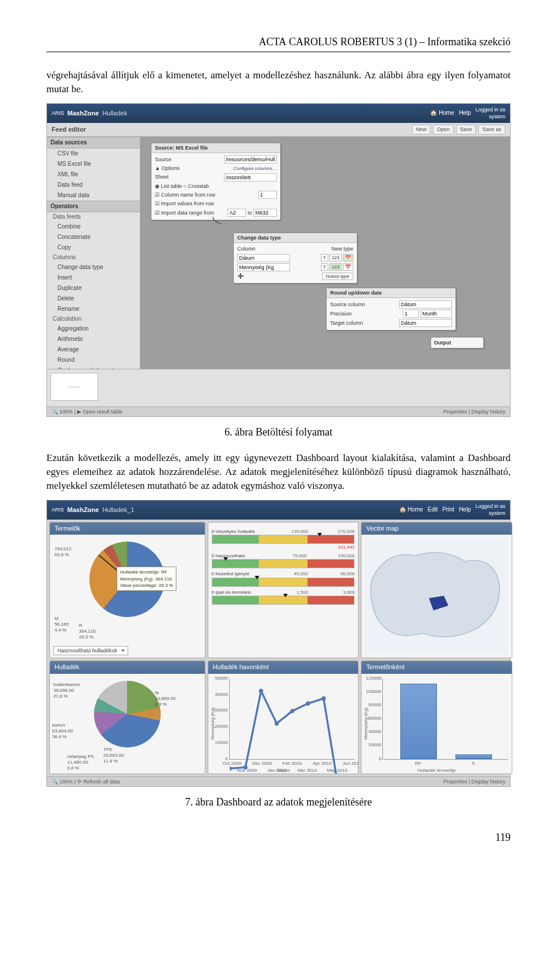 This screenshot has width=557, height=980. I want to click on node-output: Output, so click(457, 343).